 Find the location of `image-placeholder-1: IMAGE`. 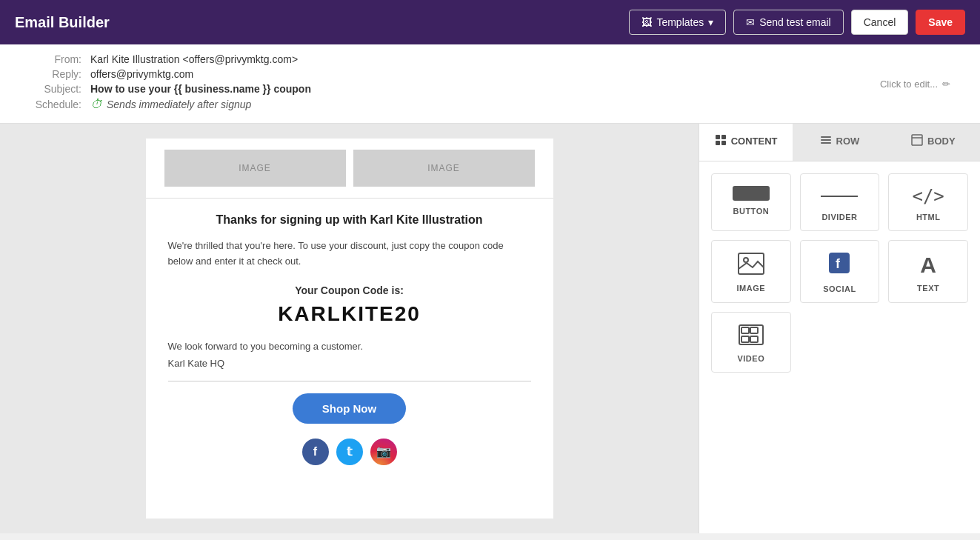

image-placeholder-1: IMAGE is located at coordinates (255, 168).